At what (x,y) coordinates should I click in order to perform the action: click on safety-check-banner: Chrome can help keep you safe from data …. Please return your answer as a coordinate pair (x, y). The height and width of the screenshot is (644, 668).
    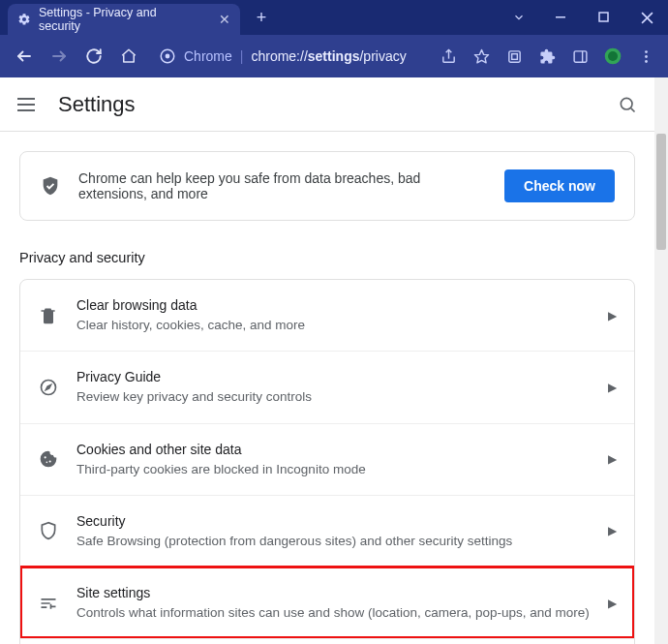
    Looking at the image, I should click on (327, 186).